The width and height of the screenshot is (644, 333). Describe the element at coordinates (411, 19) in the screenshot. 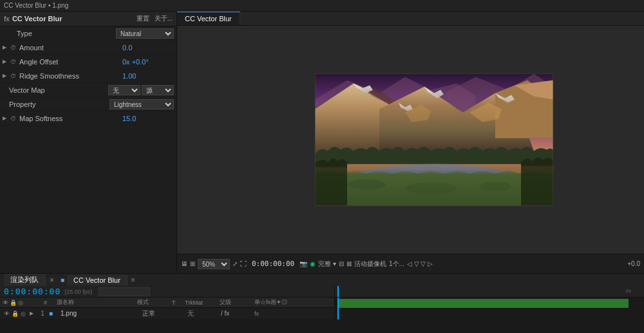

I see `preview-tabs: CC Vector Blur` at that location.